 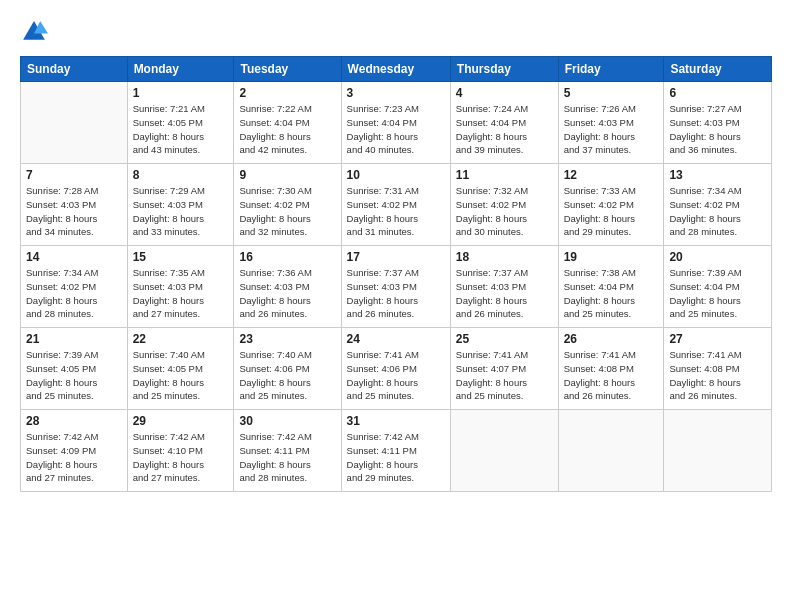 I want to click on day-number: 11, so click(x=504, y=175).